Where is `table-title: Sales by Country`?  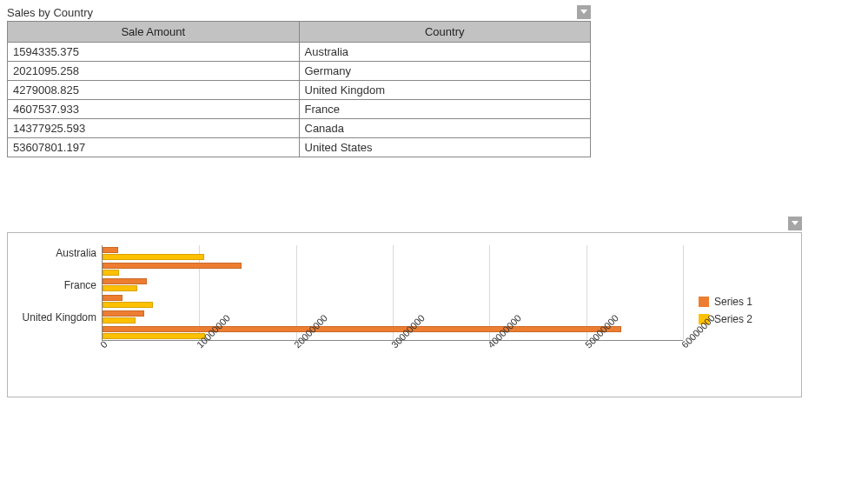 table-title: Sales by Country is located at coordinates (50, 12).